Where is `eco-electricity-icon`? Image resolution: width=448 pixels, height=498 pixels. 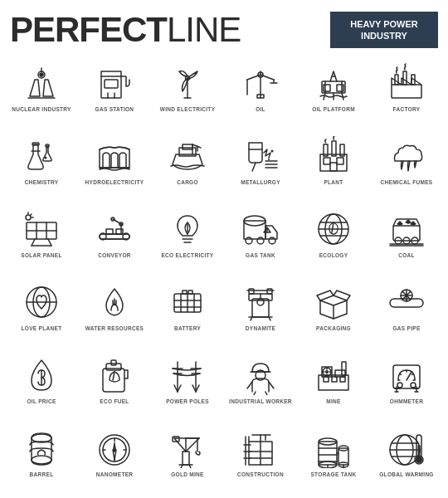 eco-electricity-icon is located at coordinates (187, 229).